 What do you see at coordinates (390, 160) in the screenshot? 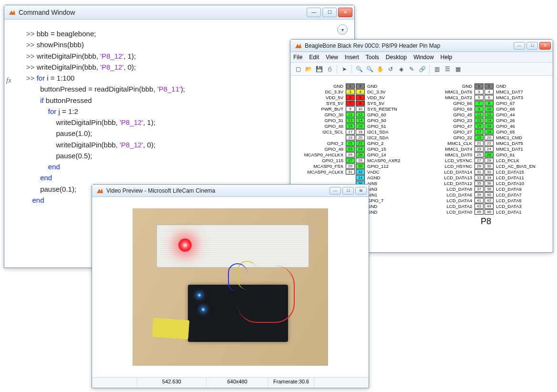
I see `pin-label: MCASP0_AXR2` at bounding box center [390, 160].